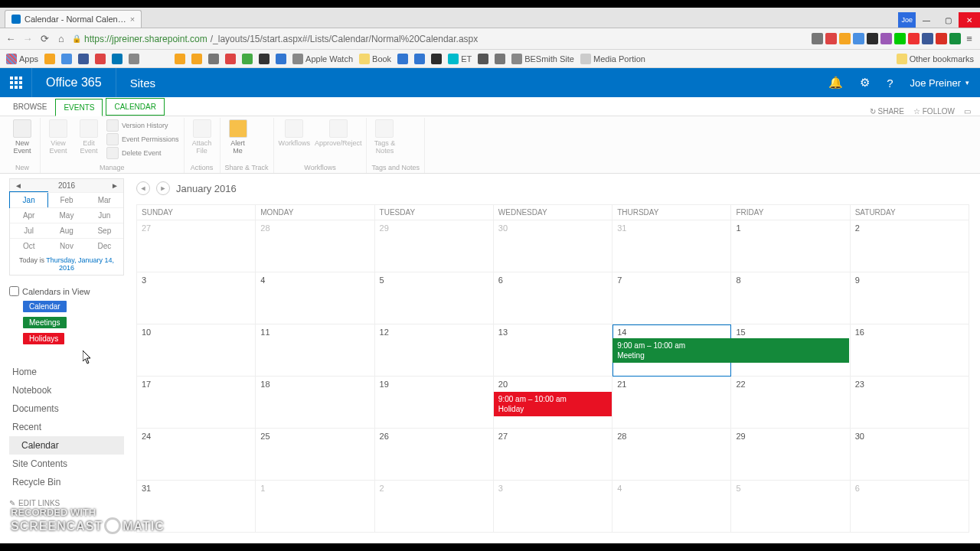 The height and width of the screenshot is (551, 980). What do you see at coordinates (22, 137) in the screenshot?
I see `new-event-button: New Event` at bounding box center [22, 137].